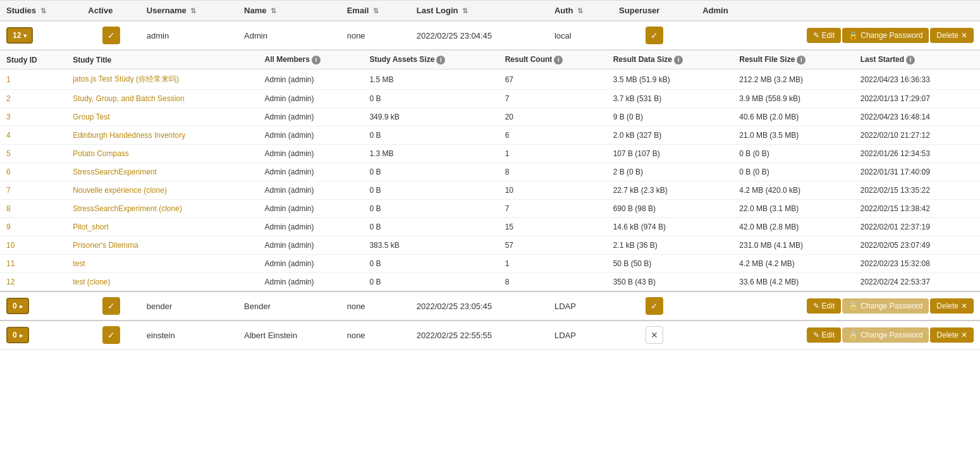  Describe the element at coordinates (490, 209) in the screenshot. I see `study-row: 8StressSearchExperiment (clone)Admin (ad…` at that location.